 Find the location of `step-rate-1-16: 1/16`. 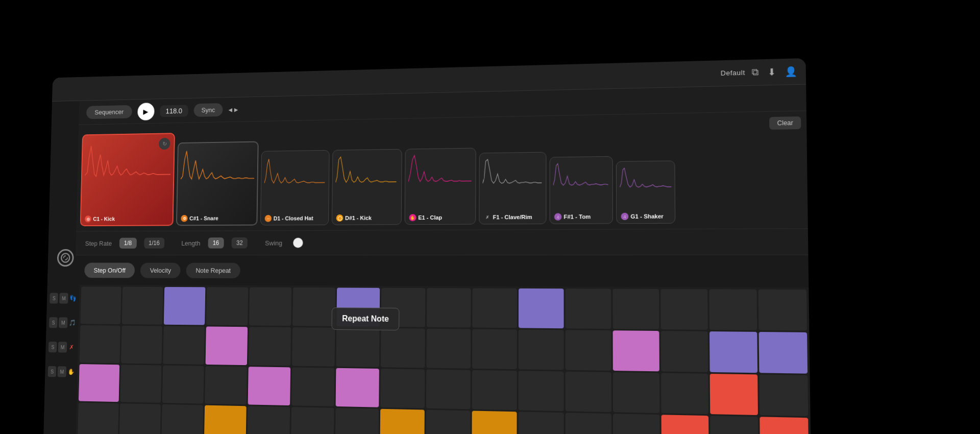

step-rate-1-16: 1/16 is located at coordinates (154, 243).